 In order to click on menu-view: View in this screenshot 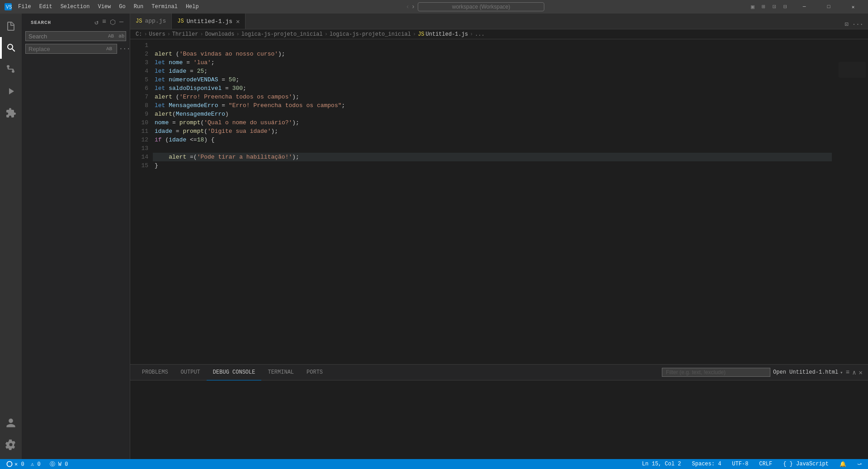, I will do `click(104, 7)`.